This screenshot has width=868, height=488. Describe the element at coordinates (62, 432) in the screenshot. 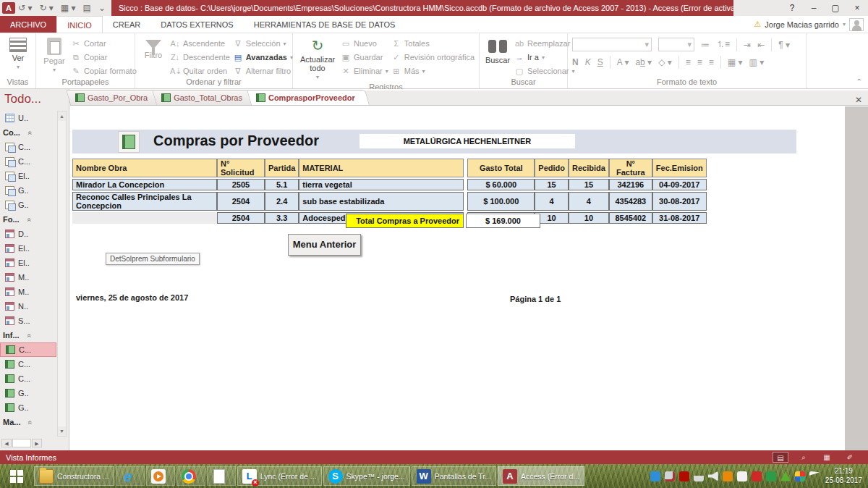

I see `scroll-down-icon: ▼` at that location.